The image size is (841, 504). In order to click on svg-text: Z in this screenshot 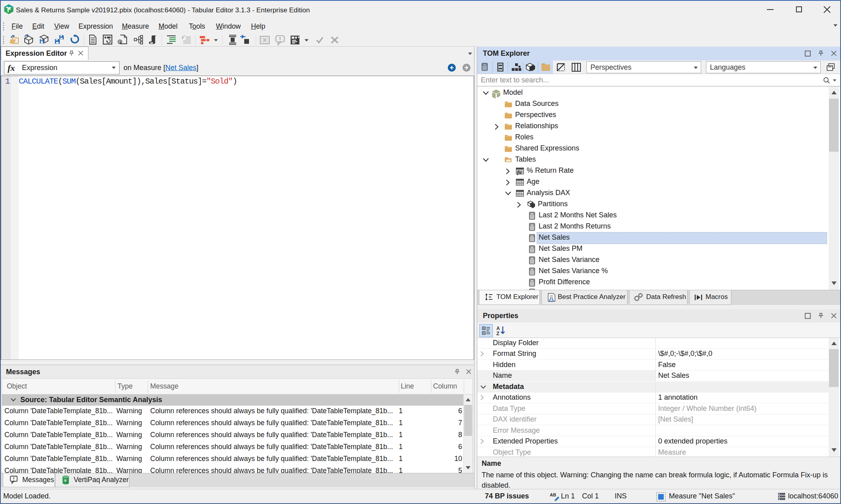, I will do `click(498, 334)`.